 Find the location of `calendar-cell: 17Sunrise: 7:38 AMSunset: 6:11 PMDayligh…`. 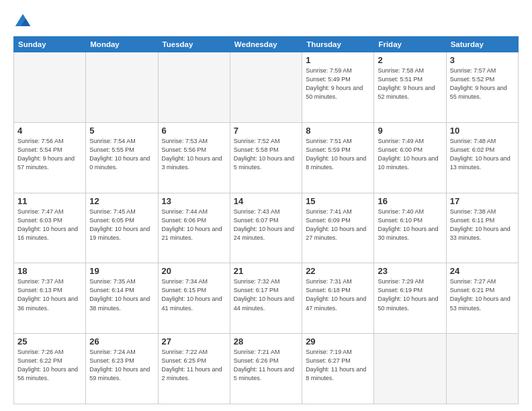

calendar-cell: 17Sunrise: 7:38 AMSunset: 6:11 PMDayligh… is located at coordinates (482, 228).